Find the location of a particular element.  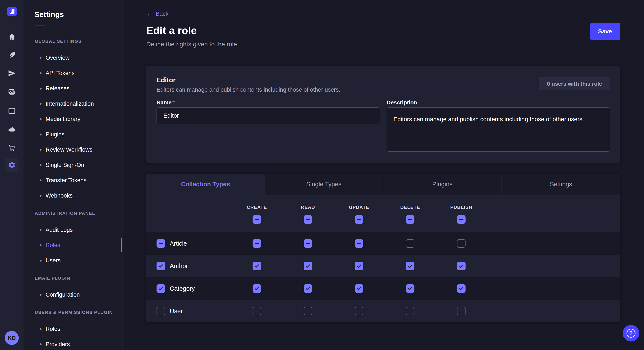

header-spacer is located at coordinates (189, 218).